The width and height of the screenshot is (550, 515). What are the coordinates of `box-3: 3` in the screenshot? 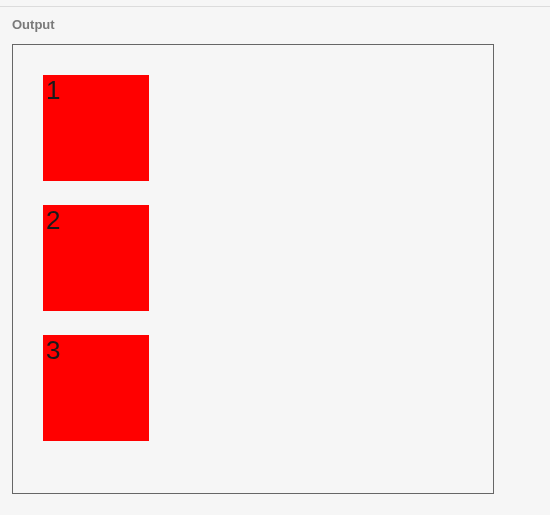 It's located at (96, 388).